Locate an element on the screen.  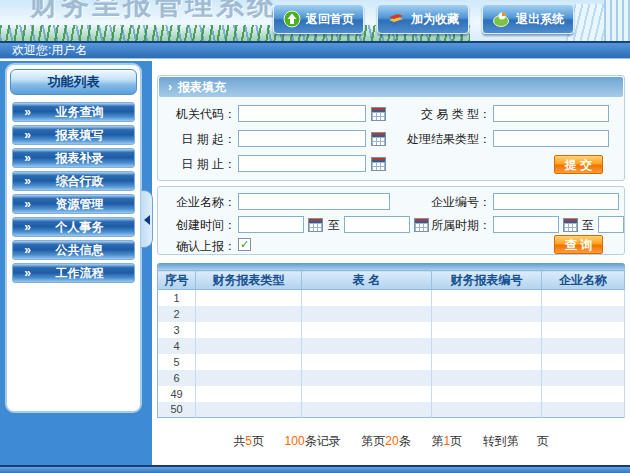
period-to-input is located at coordinates (611, 224).